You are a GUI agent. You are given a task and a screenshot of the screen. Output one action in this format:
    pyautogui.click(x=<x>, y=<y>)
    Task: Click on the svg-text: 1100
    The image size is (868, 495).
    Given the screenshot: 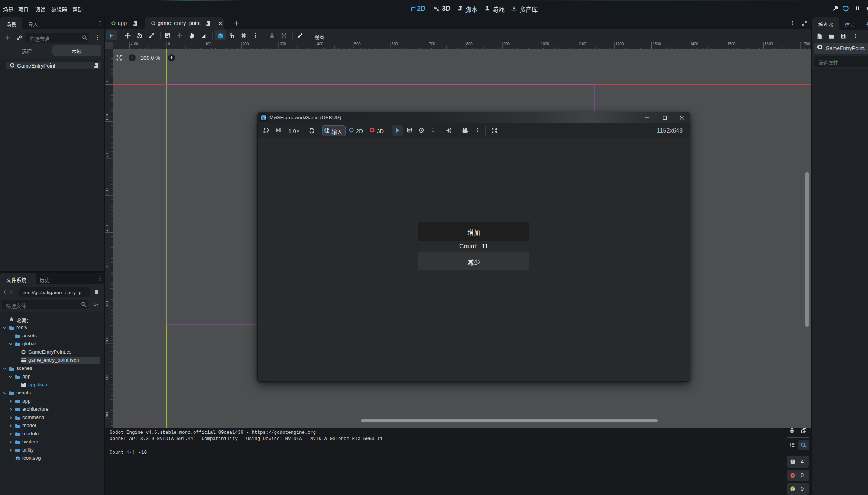 What is the action you would take?
    pyautogui.click(x=582, y=44)
    